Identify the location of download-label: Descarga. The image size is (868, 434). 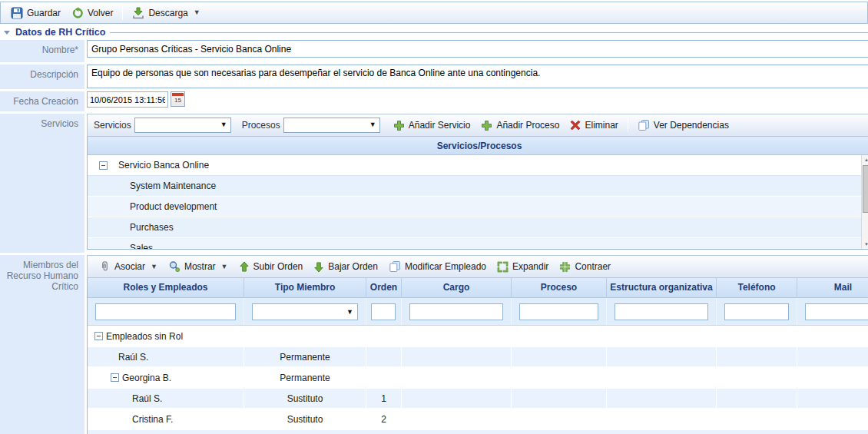
(167, 13).